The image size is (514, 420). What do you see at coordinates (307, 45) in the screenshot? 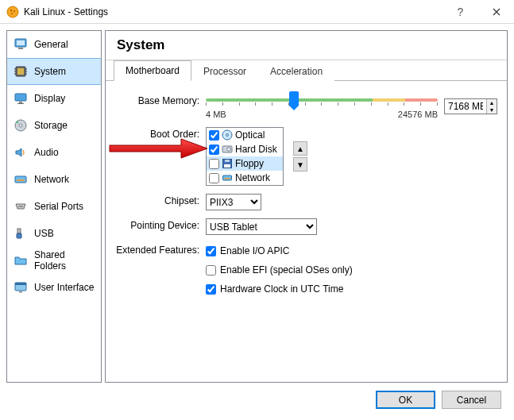
I see `page-heading: System` at bounding box center [307, 45].